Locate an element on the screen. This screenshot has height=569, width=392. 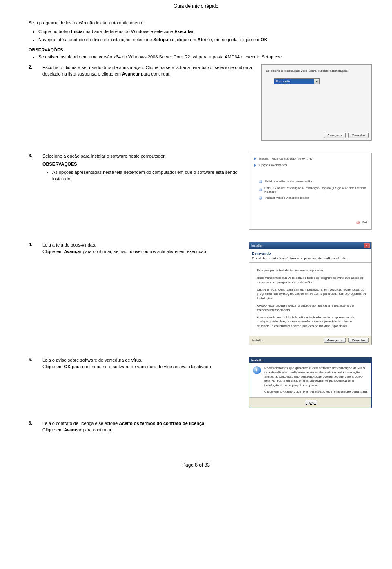
language-dialog-label: Selecione o idioma que você usará durant… is located at coordinates (316, 71).